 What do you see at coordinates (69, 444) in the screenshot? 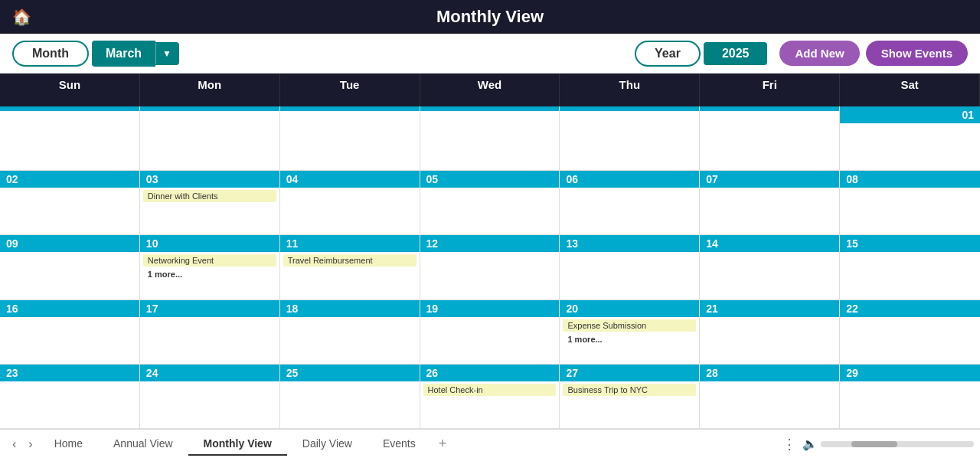
I see `tab-home: Home` at bounding box center [69, 444].